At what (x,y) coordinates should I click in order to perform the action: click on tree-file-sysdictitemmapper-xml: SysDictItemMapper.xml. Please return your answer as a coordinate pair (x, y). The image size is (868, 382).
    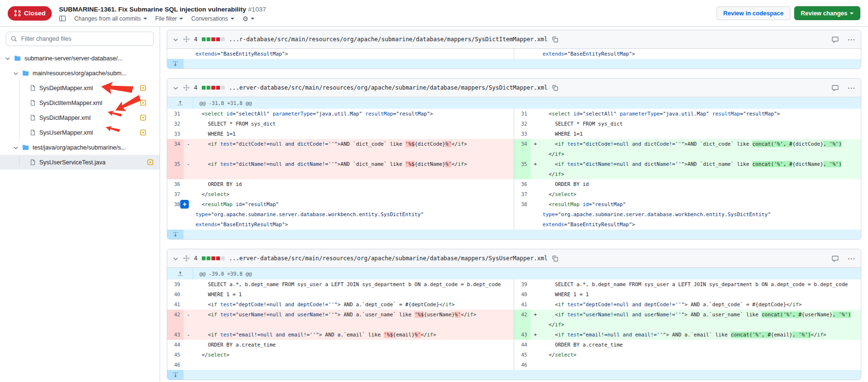
    Looking at the image, I should click on (80, 103).